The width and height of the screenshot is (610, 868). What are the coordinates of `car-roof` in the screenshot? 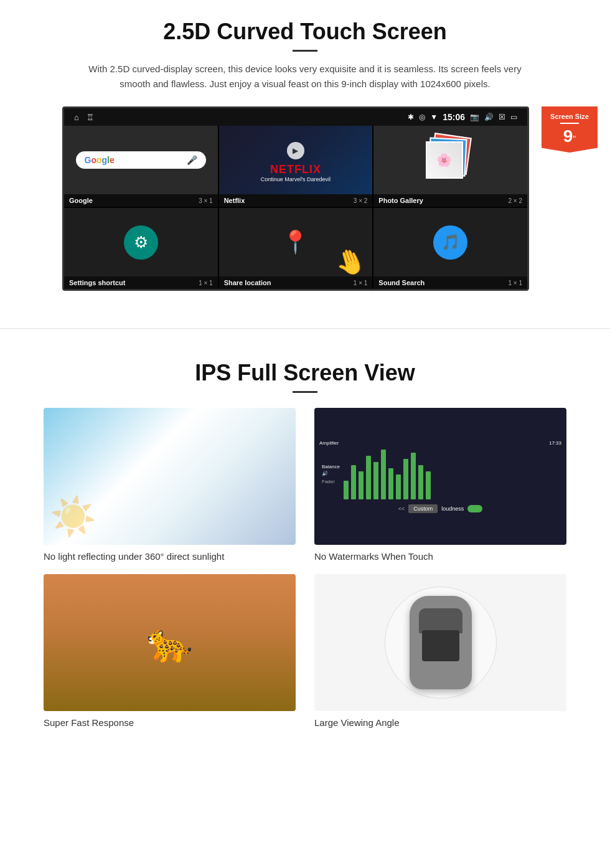 It's located at (441, 646).